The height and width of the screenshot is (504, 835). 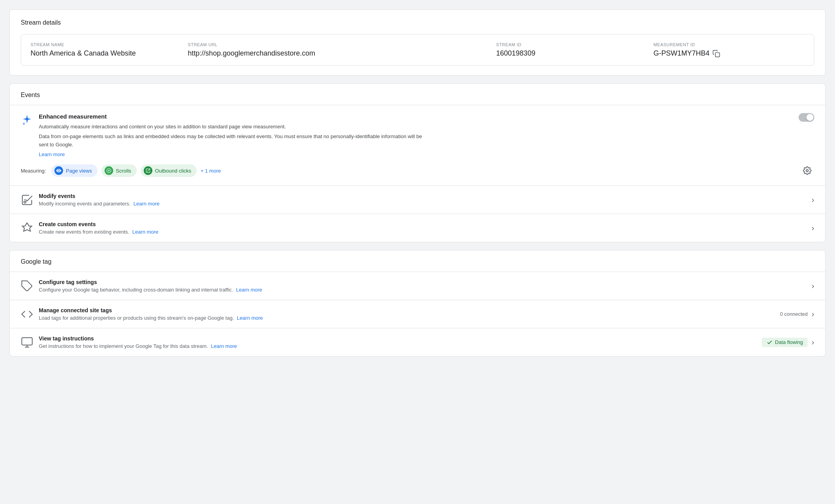 I want to click on page-views-chip-label: Page views, so click(x=79, y=171).